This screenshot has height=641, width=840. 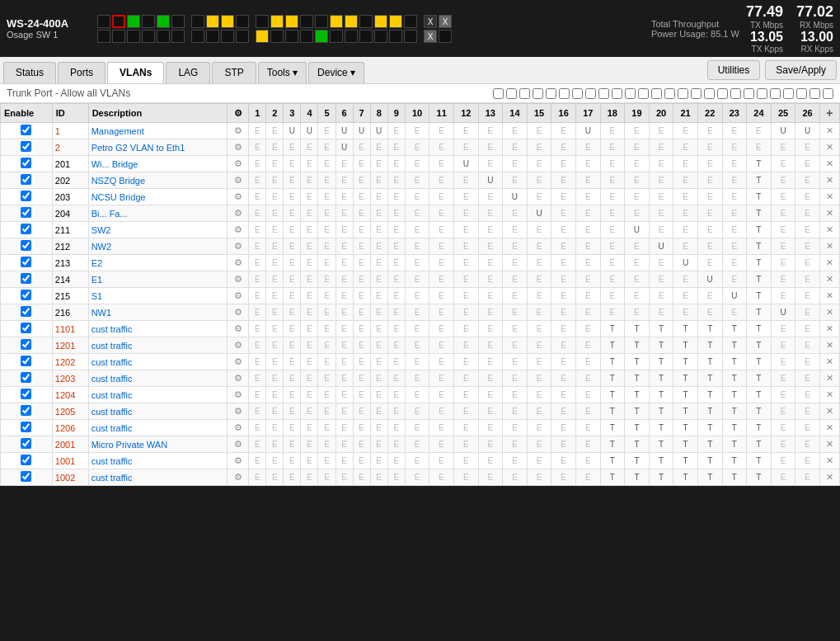 I want to click on port-b8, so click(x=213, y=36).